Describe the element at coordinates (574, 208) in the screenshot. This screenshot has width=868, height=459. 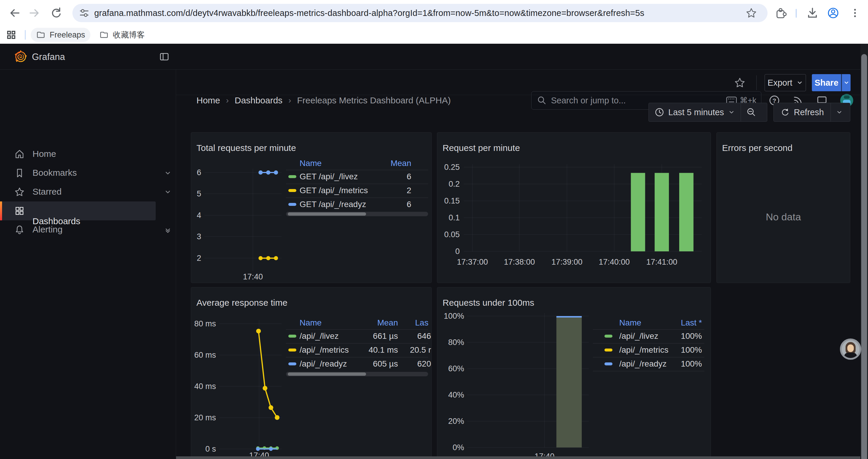
I see `chart-request-per-minute: 0.250.20.150.10.05017:37:0017:38:0017:39…` at that location.